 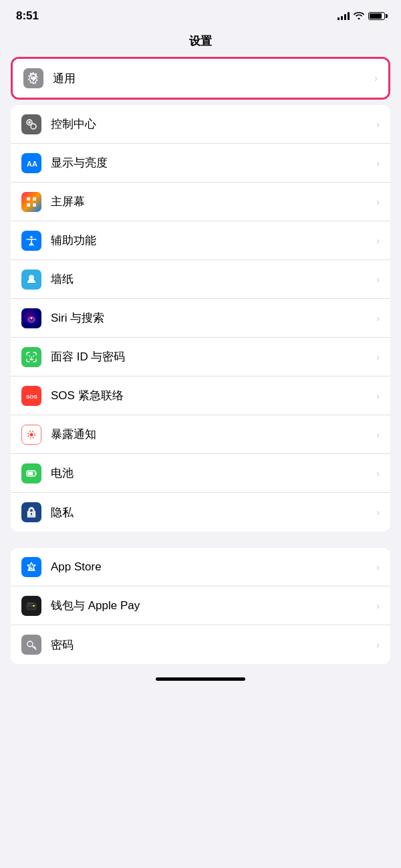 What do you see at coordinates (31, 202) in the screenshot?
I see `homescreen-icon` at bounding box center [31, 202].